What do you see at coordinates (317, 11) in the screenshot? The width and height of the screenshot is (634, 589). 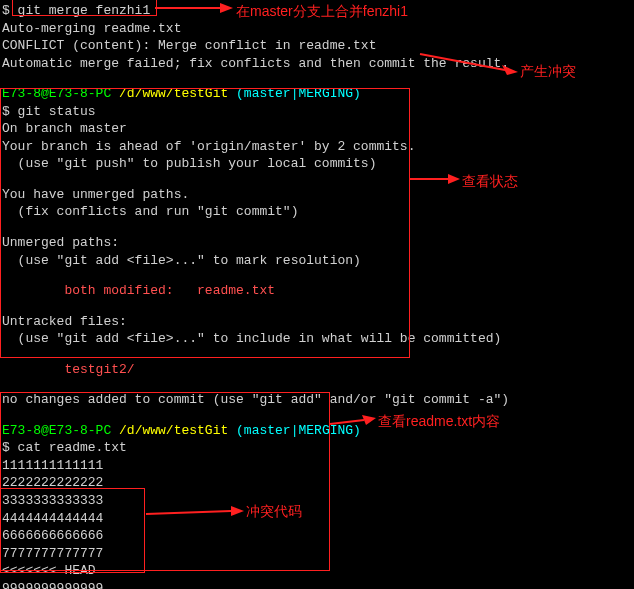 I see `cmd-merge: $ git merge fenzhi1` at bounding box center [317, 11].